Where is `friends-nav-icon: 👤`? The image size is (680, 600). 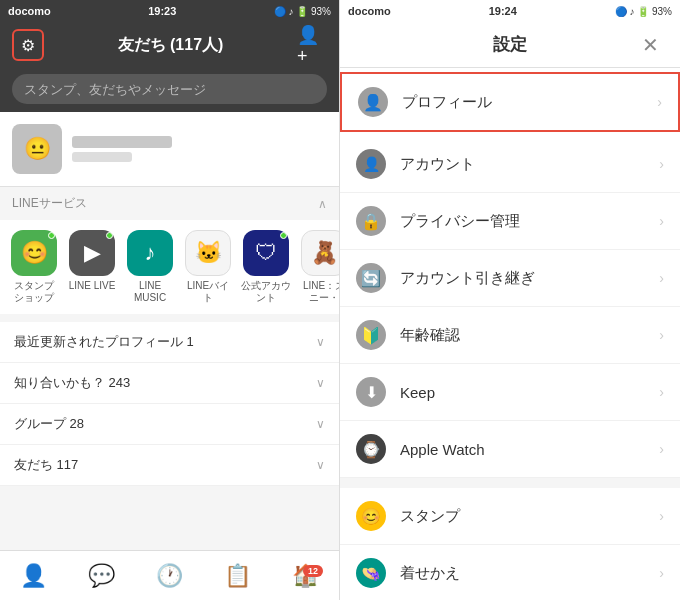
friends-nav-icon: 👤 is located at coordinates (34, 576).